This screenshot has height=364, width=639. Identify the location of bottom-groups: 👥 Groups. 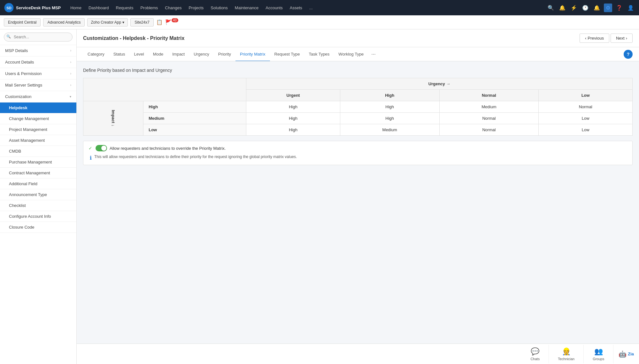
(599, 354).